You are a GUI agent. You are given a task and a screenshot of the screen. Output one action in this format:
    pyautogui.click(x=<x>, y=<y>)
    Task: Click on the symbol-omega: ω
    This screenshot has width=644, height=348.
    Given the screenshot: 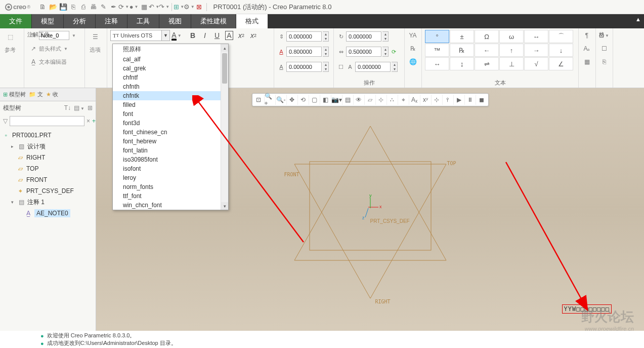 What is the action you would take?
    pyautogui.click(x=511, y=36)
    